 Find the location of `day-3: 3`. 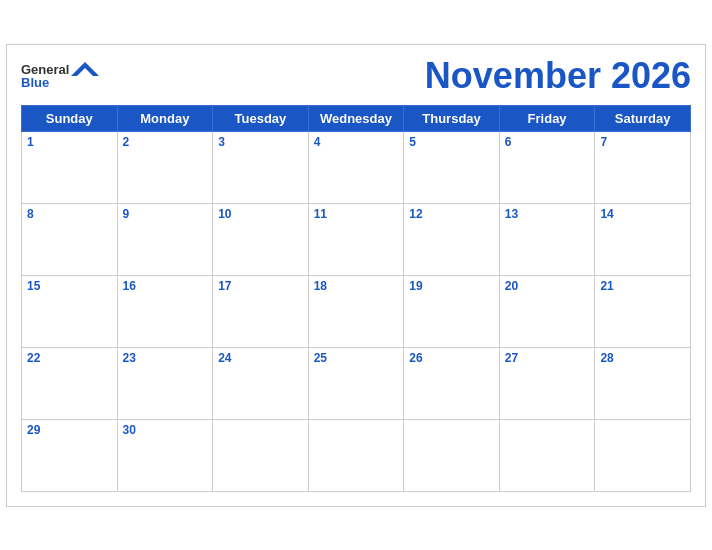

day-3: 3 is located at coordinates (261, 167).